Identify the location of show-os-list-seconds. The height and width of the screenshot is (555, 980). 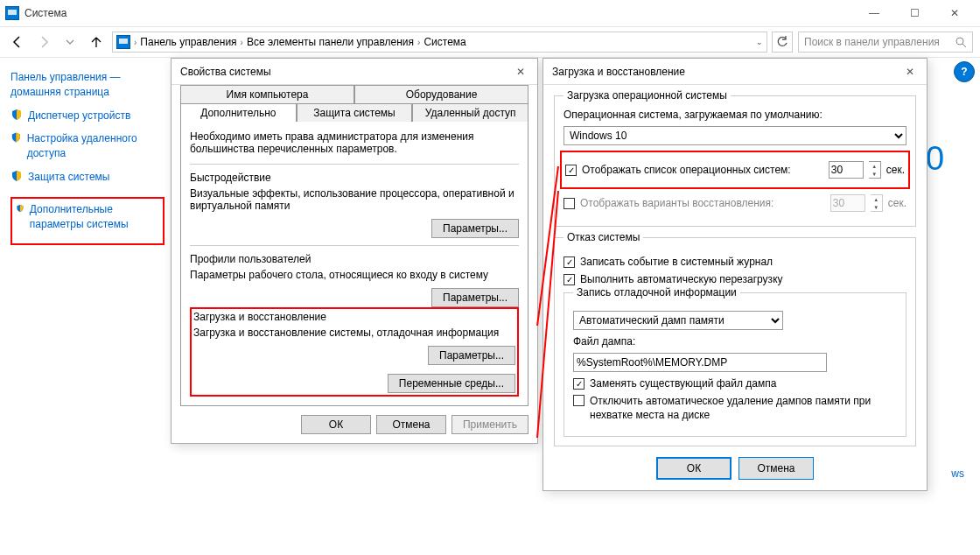
(846, 170).